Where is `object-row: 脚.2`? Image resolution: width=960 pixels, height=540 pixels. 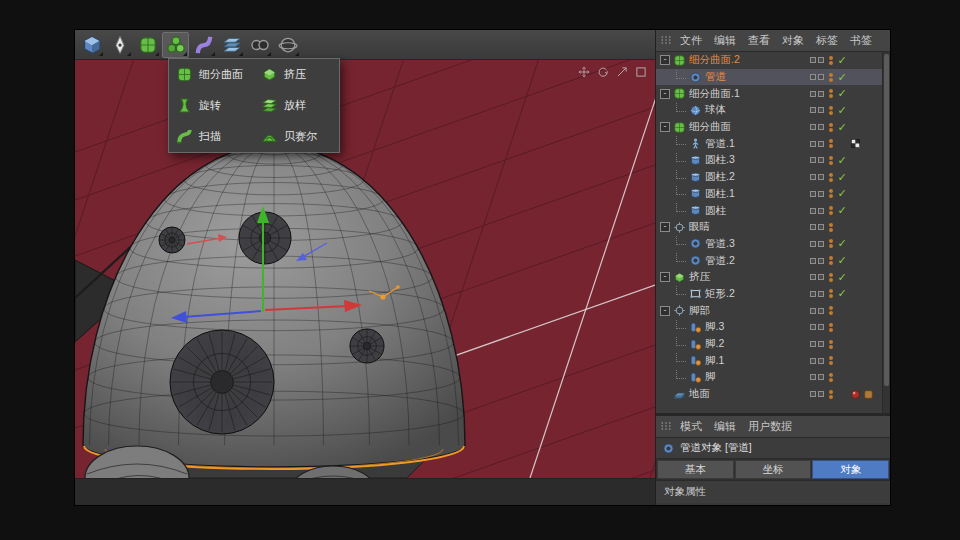
object-row: 脚.2 is located at coordinates (773, 344).